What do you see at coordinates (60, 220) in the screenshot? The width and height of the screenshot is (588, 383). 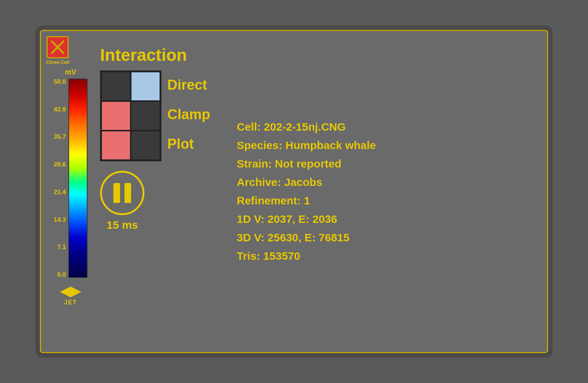 I see `tick-14: 14.3` at bounding box center [60, 220].